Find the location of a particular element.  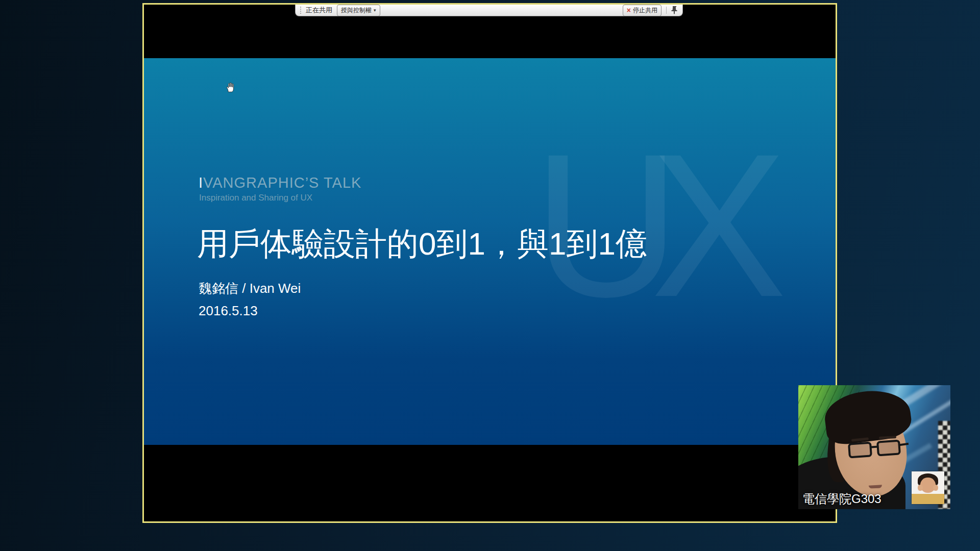

stop-sharing-label: 停止共用 is located at coordinates (645, 10).